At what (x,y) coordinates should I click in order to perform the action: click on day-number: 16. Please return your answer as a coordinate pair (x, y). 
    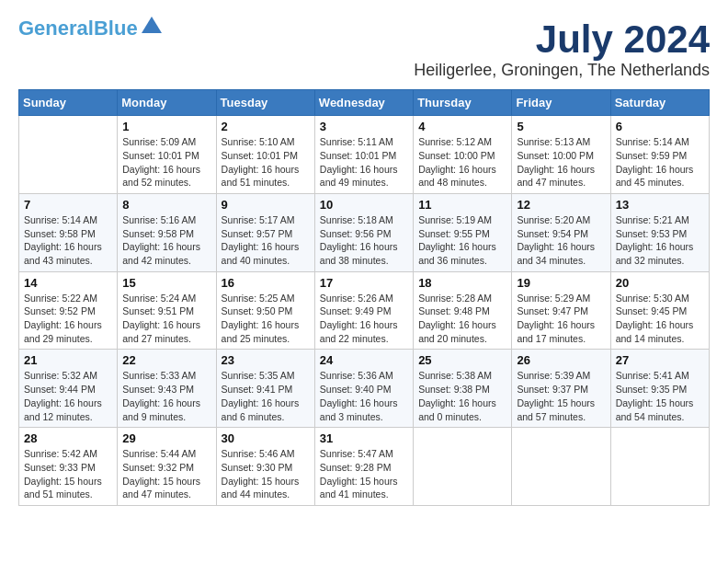
    Looking at the image, I should click on (266, 283).